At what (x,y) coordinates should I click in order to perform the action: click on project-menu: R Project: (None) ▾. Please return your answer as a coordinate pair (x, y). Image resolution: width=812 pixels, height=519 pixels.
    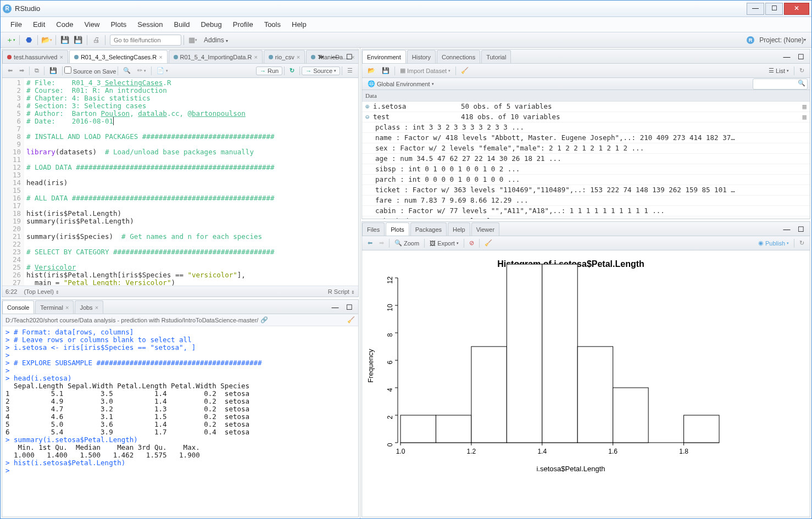
    Looking at the image, I should click on (776, 40).